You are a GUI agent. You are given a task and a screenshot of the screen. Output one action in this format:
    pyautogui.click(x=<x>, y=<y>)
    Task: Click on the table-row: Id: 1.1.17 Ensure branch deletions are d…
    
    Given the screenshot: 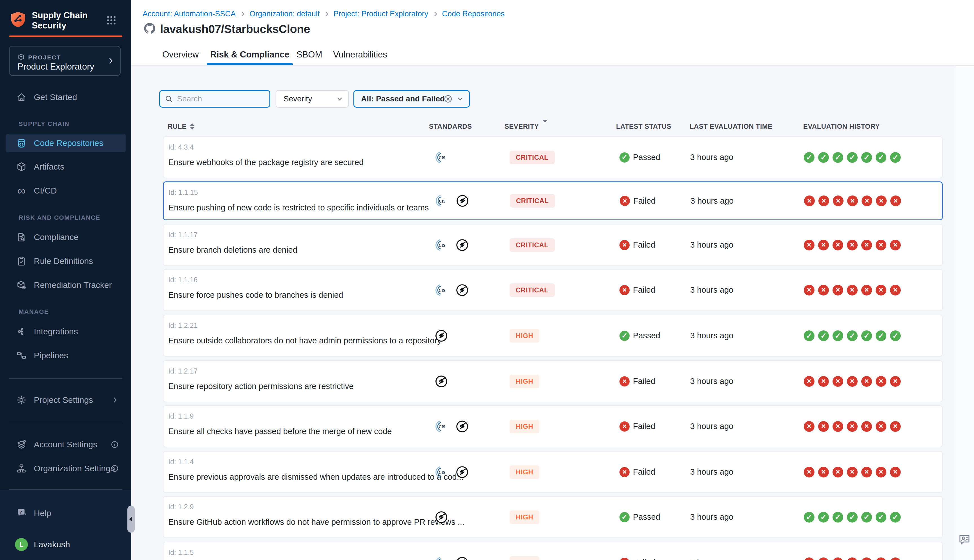 What is the action you would take?
    pyautogui.click(x=553, y=245)
    